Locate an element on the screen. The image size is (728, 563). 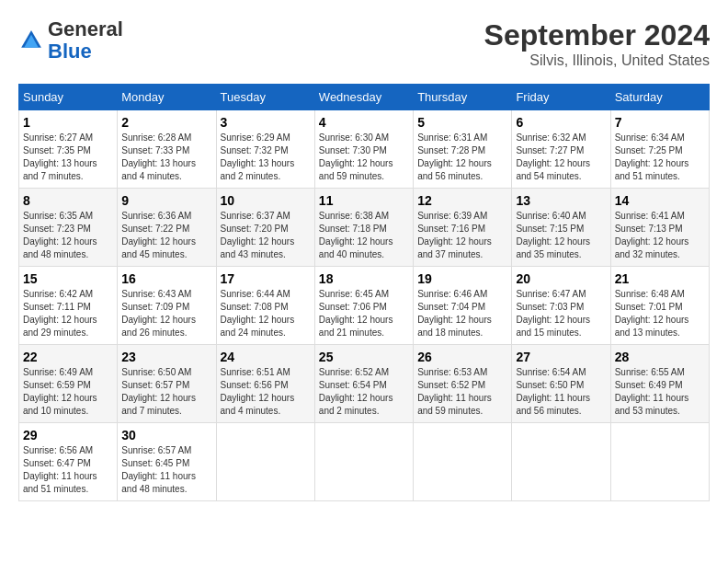
header-thursday: Thursday is located at coordinates (463, 98).